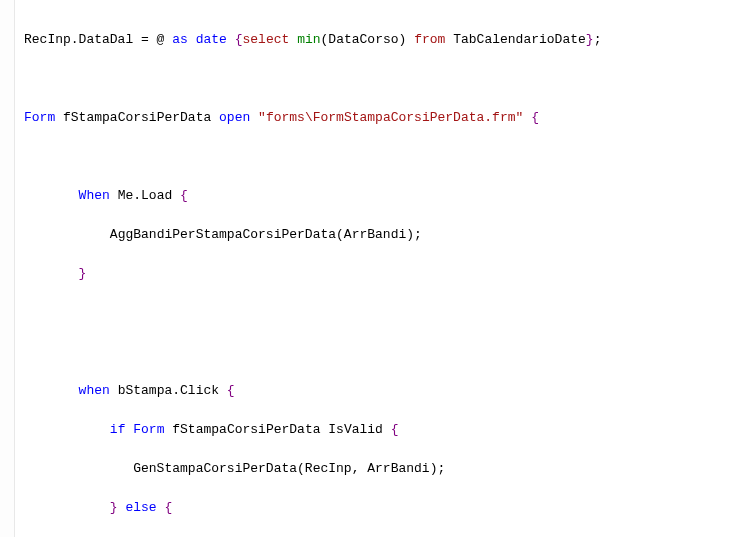 The image size is (731, 537). What do you see at coordinates (378, 508) in the screenshot?
I see `code-line: } else {` at bounding box center [378, 508].